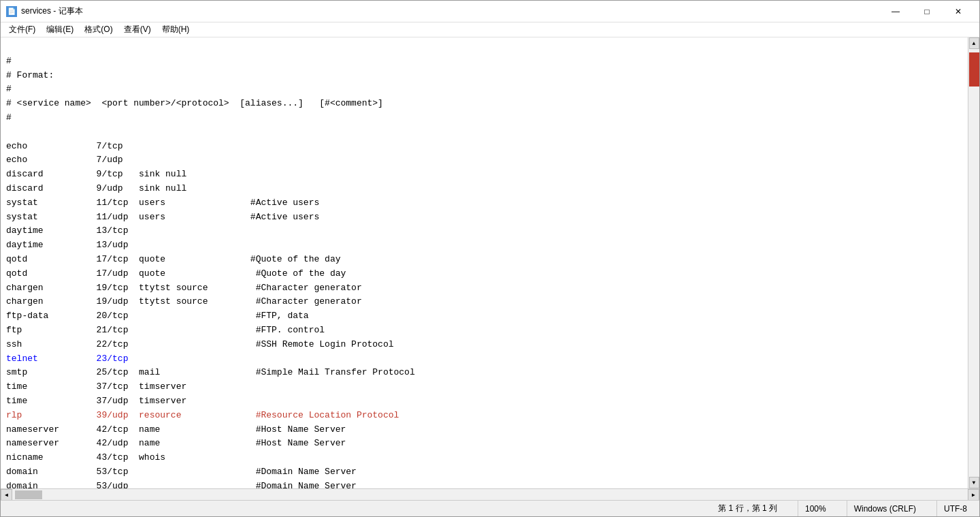 The width and height of the screenshot is (980, 517). Describe the element at coordinates (973, 263) in the screenshot. I see `vertical-scrollbar: ▲ ▼` at that location.